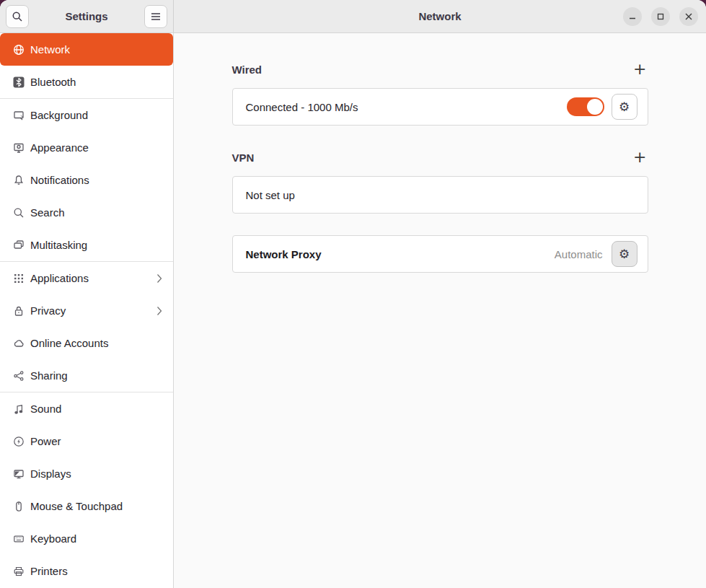 The image size is (706, 588). Describe the element at coordinates (440, 195) in the screenshot. I see `vpn-card: Not set up` at that location.